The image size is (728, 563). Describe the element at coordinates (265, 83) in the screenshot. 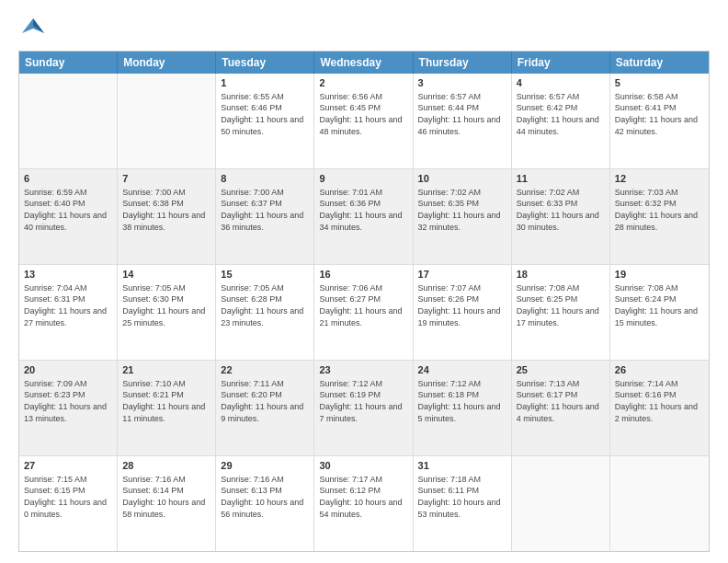

I see `day-number: 1` at that location.